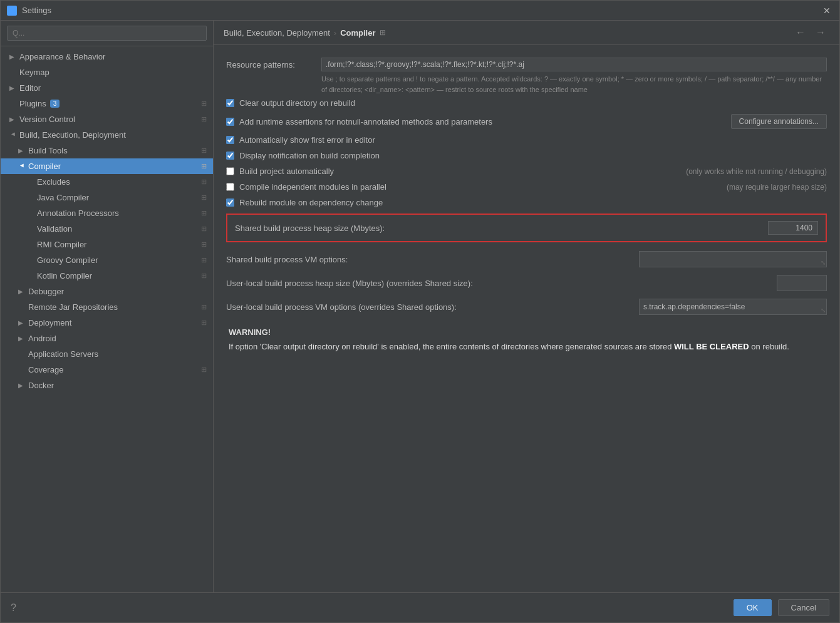 Image resolution: width=840 pixels, height=623 pixels. Describe the element at coordinates (428, 259) in the screenshot. I see `vm-options-label: Shared build process VM options:` at that location.